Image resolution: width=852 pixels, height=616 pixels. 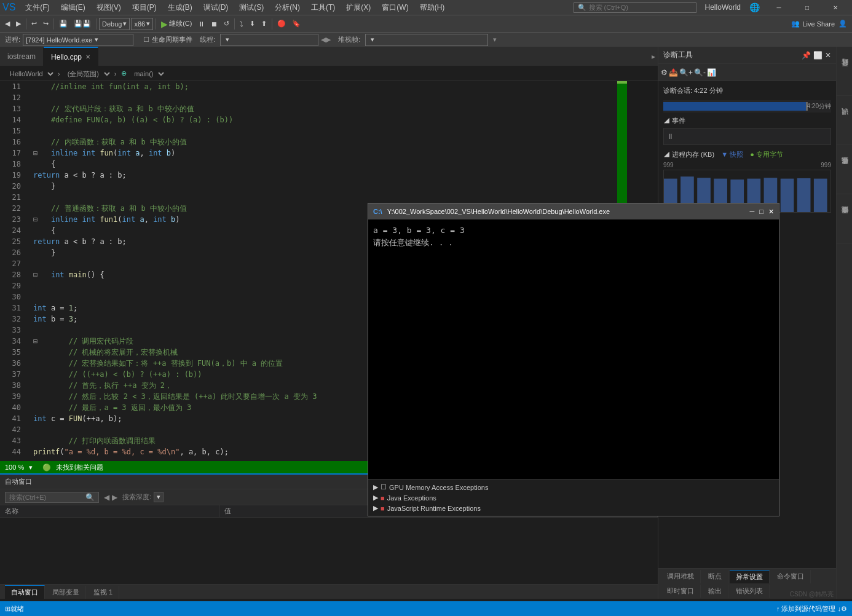 What do you see at coordinates (288, 7) in the screenshot?
I see `menu-analyze: 分析(N)` at bounding box center [288, 7].